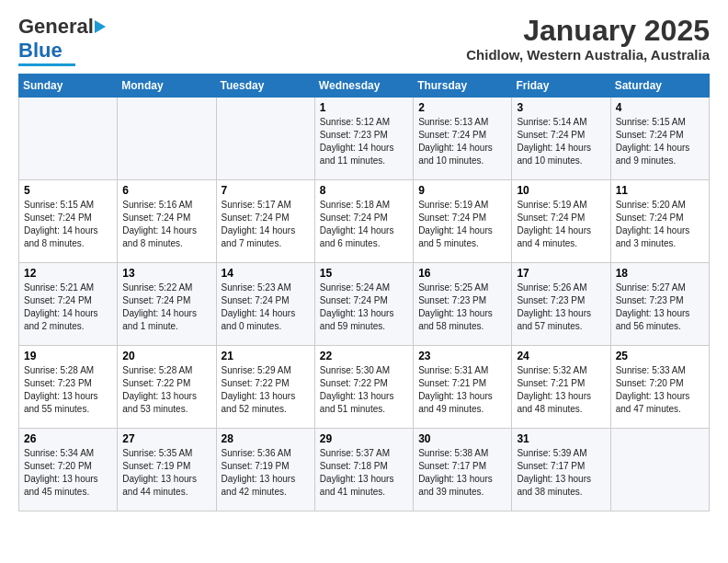  Describe the element at coordinates (561, 470) in the screenshot. I see `calendar-cell: 31Sunrise: 5:39 AMSunset: 7:17 PMDayligh…` at that location.